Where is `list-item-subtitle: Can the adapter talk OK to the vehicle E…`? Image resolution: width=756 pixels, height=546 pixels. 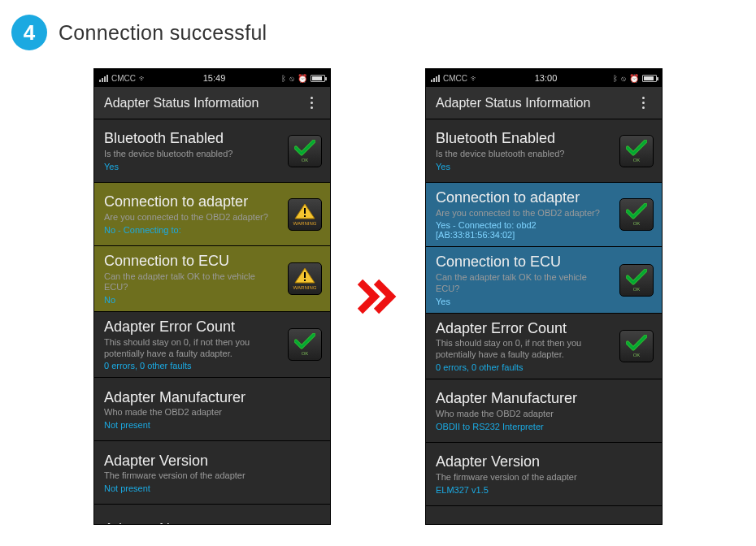 list-item-subtitle: Can the adapter talk OK to the vehicle E… is located at coordinates (521, 284).